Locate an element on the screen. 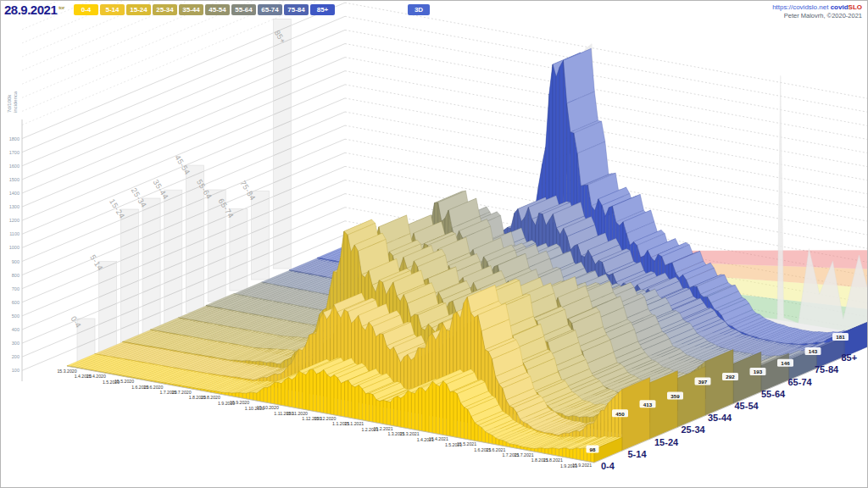  svg-text: 143 is located at coordinates (814, 351).